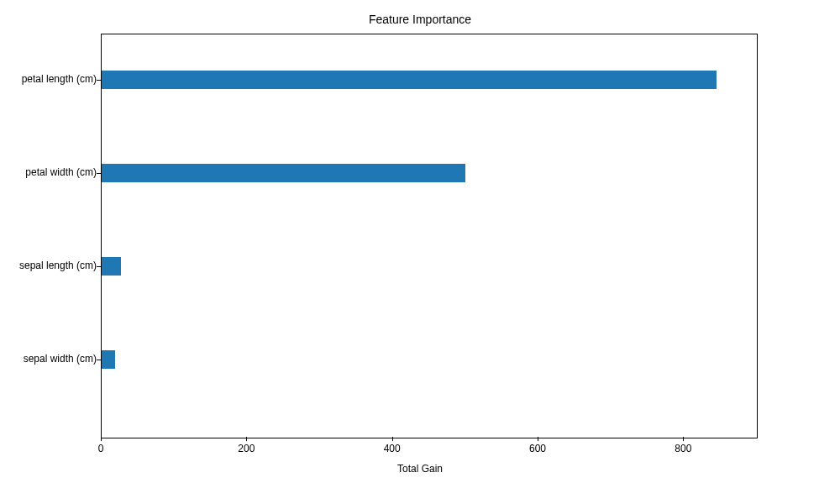  Describe the element at coordinates (246, 449) in the screenshot. I see `x-tick-label: 200` at that location.